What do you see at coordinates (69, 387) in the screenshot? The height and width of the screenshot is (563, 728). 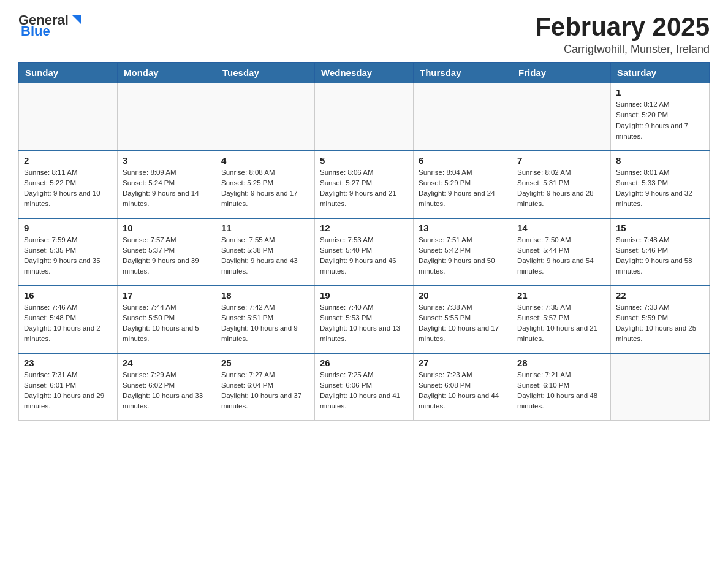 I see `table-row: 23Sunrise: 7:31 AMSunset: 6:01 PMDayligh…` at bounding box center [69, 387].